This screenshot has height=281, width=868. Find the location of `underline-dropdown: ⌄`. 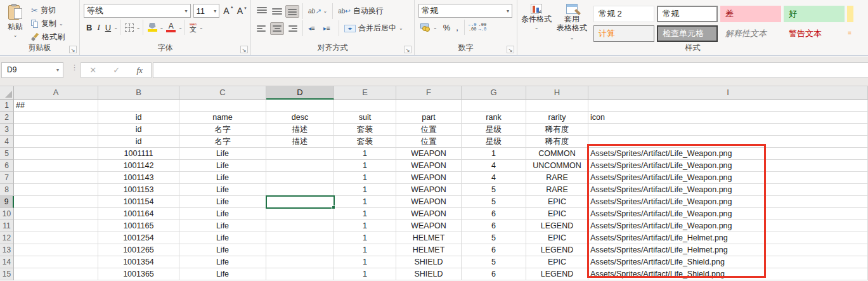

underline-dropdown: ⌄ is located at coordinates (115, 28).